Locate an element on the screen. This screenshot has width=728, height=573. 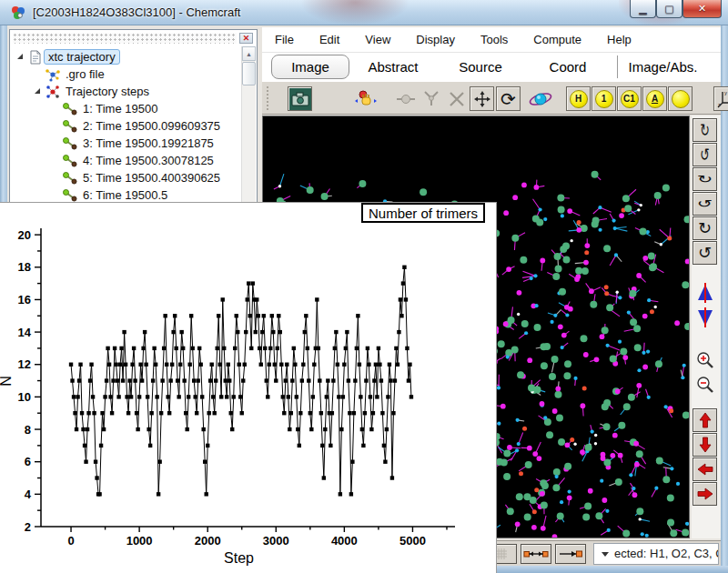
move-down-button is located at coordinates (704, 445).